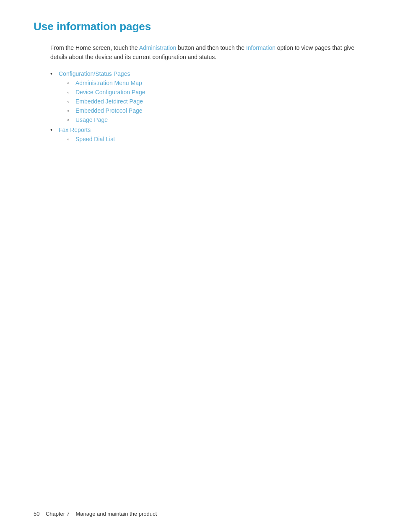  What do you see at coordinates (95, 514) in the screenshot?
I see `page-footer: 50 Chapter 7 Manage and maintain the pro…` at bounding box center [95, 514].